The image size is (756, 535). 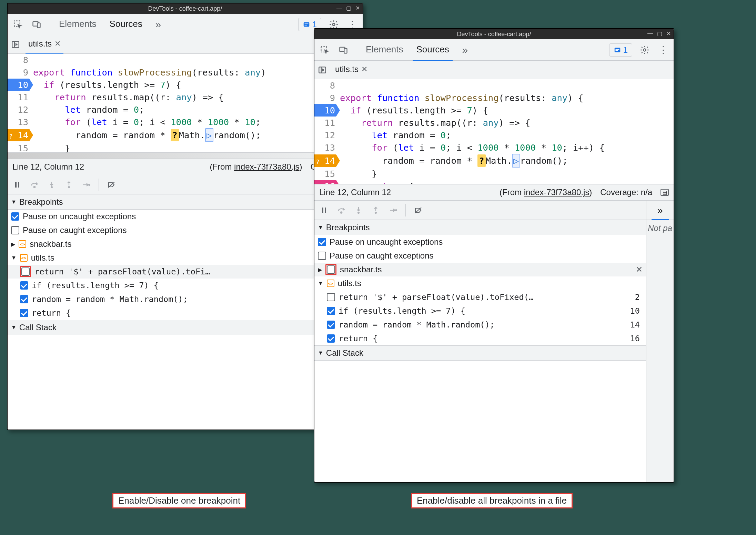 I want to click on breakpoint-item: return '$' + parseFloat(value).toFi… ✎ ✕…, so click(x=185, y=272).